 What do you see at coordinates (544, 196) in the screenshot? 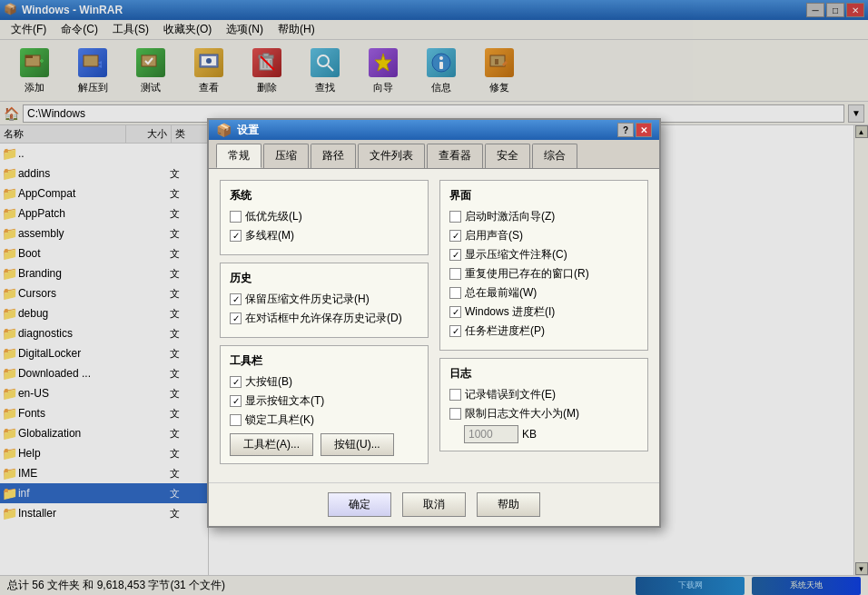
I see `interface-title: 界面` at bounding box center [544, 196].